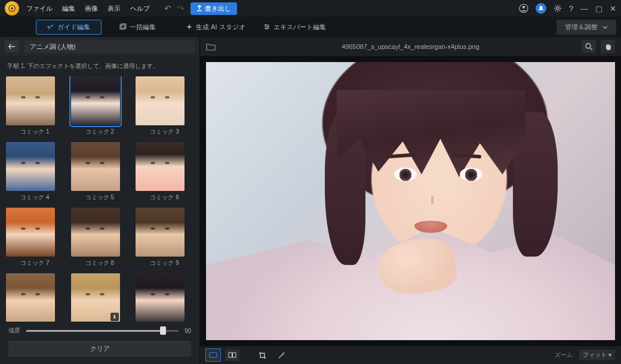 The width and height of the screenshot is (621, 364). What do you see at coordinates (199, 8) in the screenshot?
I see `upload-icon` at bounding box center [199, 8].